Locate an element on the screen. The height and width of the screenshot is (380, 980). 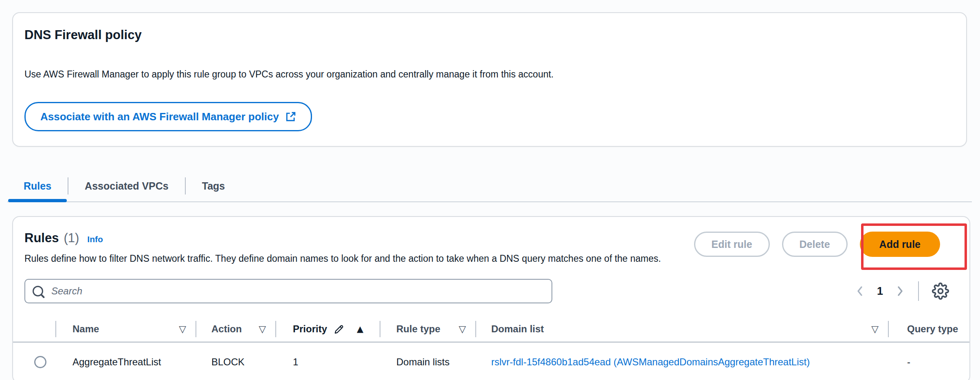
row-action-cell: BLOCK is located at coordinates (236, 361).